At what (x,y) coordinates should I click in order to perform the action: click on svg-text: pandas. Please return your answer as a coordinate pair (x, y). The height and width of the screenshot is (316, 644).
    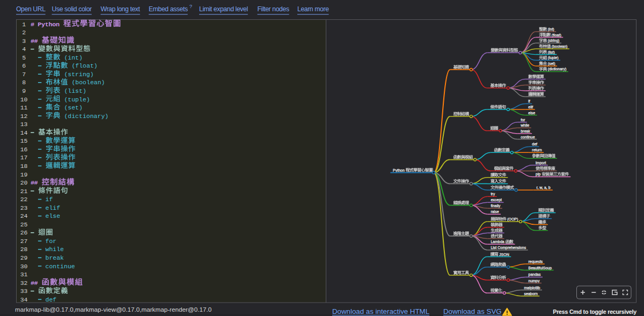
    Looking at the image, I should click on (535, 275).